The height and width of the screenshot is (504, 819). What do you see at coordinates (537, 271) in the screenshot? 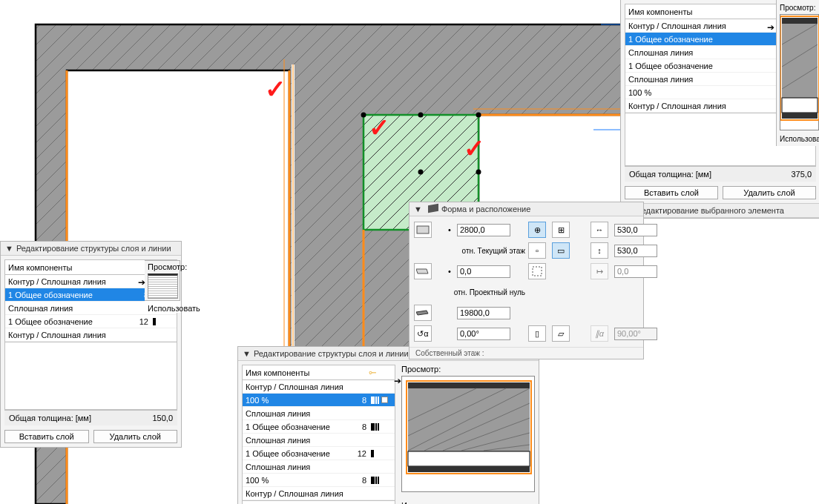
I see `pattern-icon` at bounding box center [537, 271].